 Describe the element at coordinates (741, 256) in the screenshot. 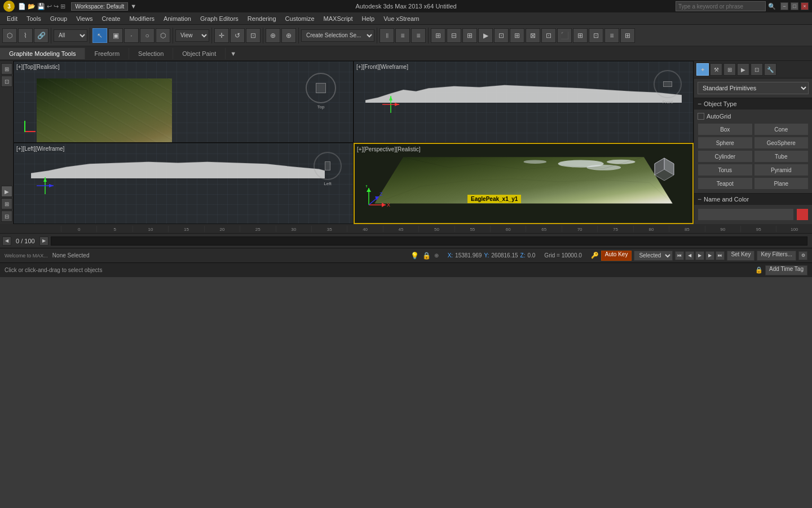

I see `set-key-button: Set Key` at that location.